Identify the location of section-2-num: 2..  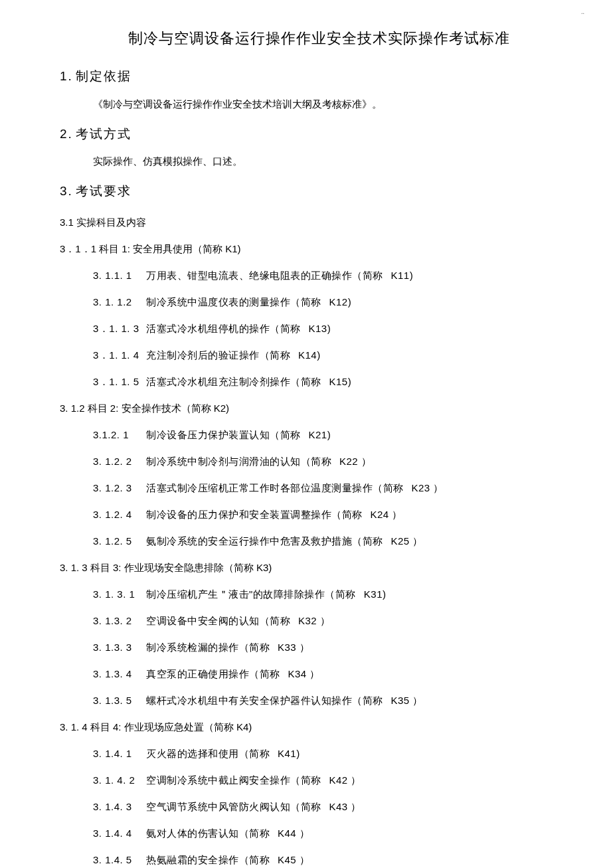
(66, 134).